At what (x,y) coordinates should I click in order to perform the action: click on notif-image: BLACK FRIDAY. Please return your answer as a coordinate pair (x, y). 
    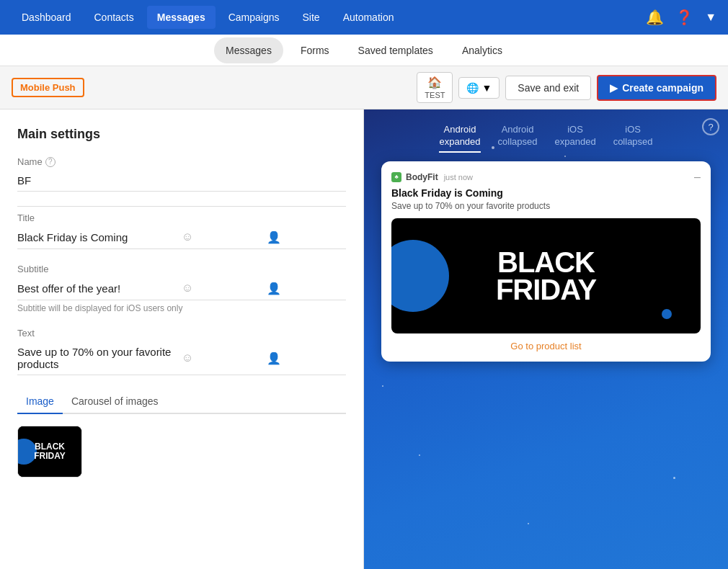
    Looking at the image, I should click on (546, 276).